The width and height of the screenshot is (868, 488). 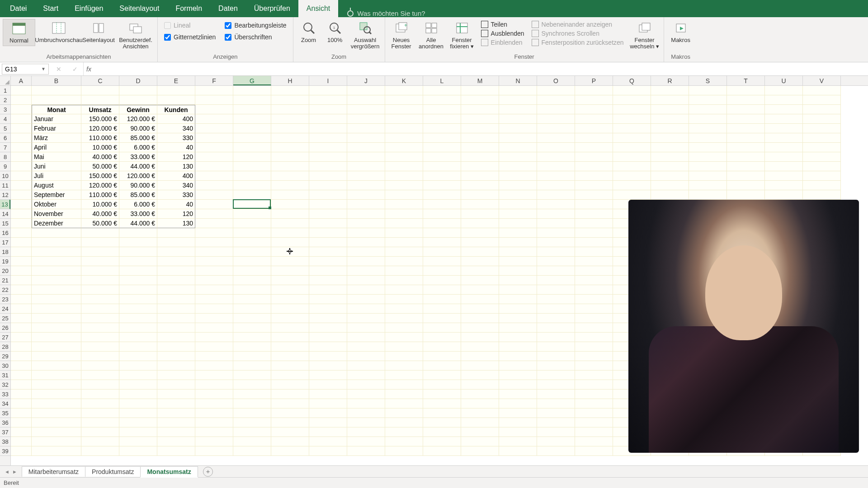 What do you see at coordinates (328, 375) in the screenshot?
I see `cell-I31` at bounding box center [328, 375].